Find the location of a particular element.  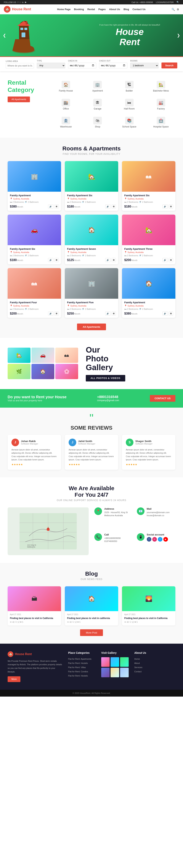

instagram-social-icon: in is located at coordinates (155, 539).